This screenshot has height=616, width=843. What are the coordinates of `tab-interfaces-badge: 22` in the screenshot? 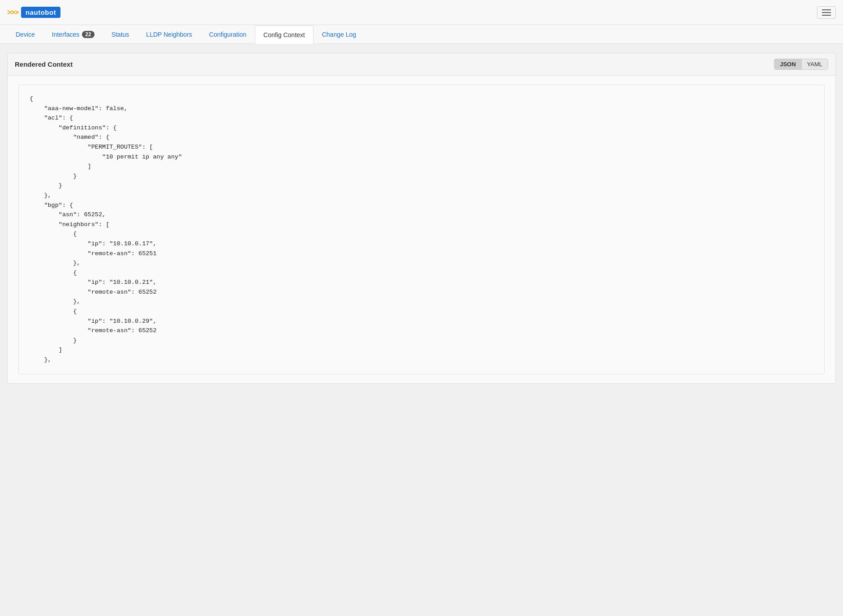 It's located at (88, 34).